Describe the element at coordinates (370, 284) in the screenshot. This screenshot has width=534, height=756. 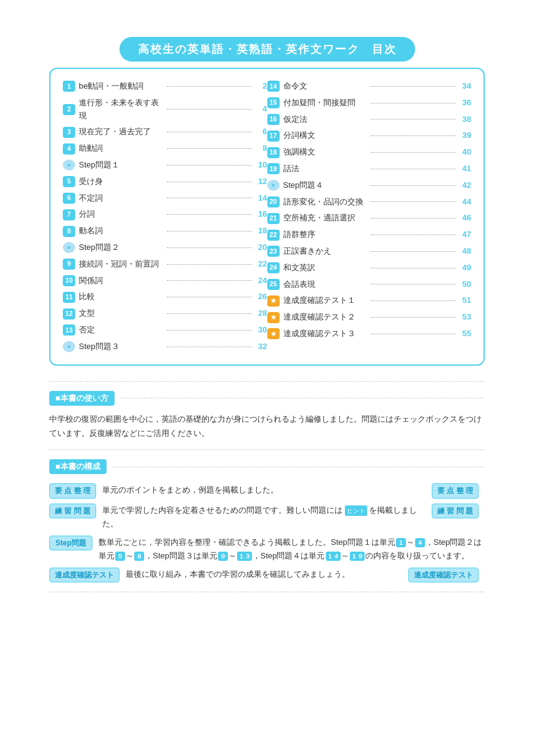
I see `toc-item: 25 会話表現 50` at that location.